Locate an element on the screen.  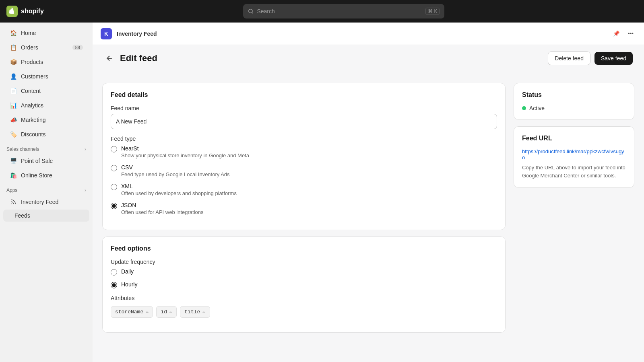
nav-label-pos: Point of Sale is located at coordinates (37, 161).